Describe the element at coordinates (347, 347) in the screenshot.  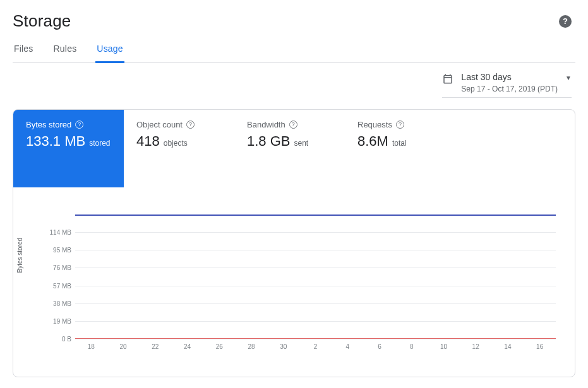
I see `x-tick: 4` at that location.